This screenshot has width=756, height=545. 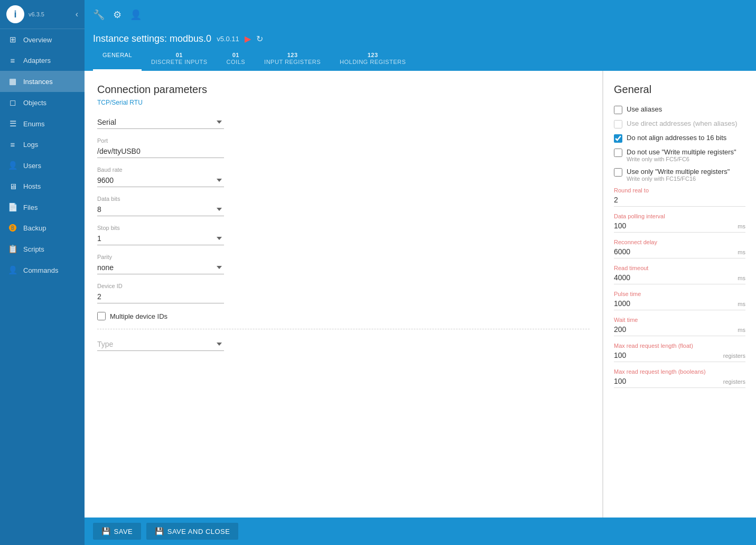 I want to click on baud-rate-label: Baud rate, so click(x=343, y=170).